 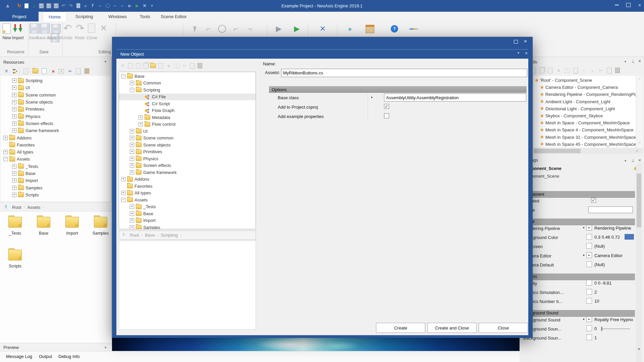 I want to click on display-options-icon: ■●■◆▾, so click(x=15, y=71).